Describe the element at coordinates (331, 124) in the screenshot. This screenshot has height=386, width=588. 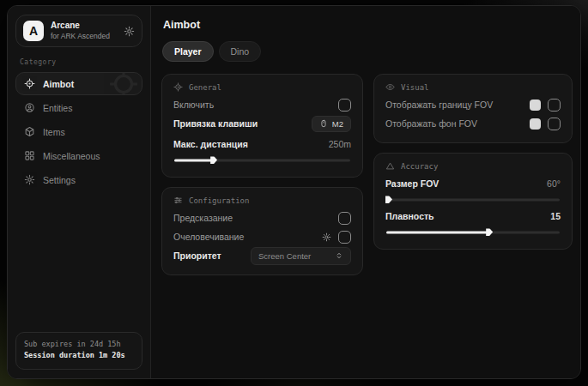
I see `keybind-button: M2` at that location.